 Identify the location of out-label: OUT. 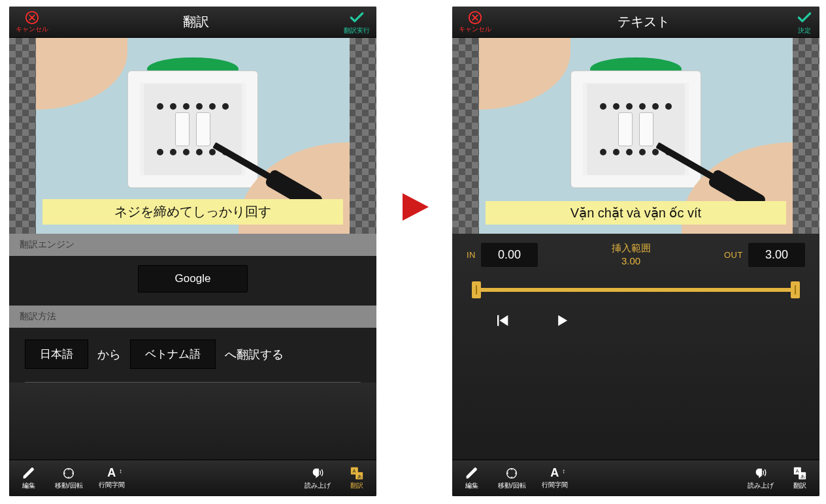
(733, 255).